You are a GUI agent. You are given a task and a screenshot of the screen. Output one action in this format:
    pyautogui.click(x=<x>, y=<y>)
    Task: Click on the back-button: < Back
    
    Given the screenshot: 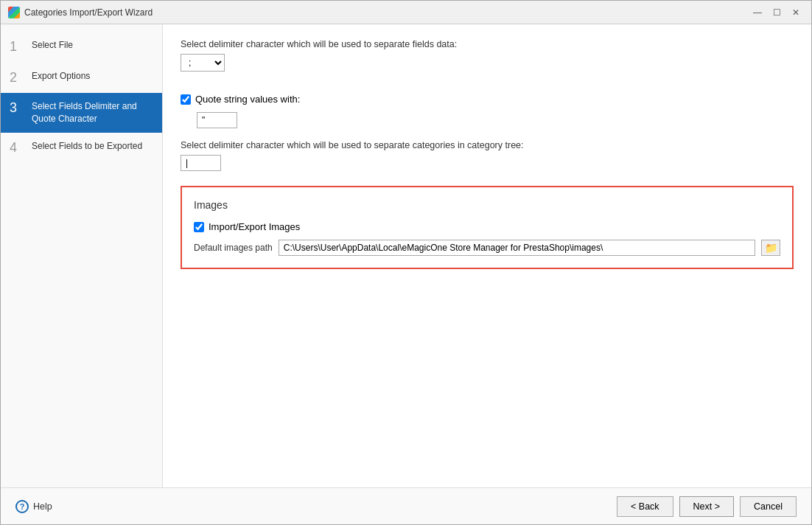 What is the action you would take?
    pyautogui.click(x=645, y=507)
    